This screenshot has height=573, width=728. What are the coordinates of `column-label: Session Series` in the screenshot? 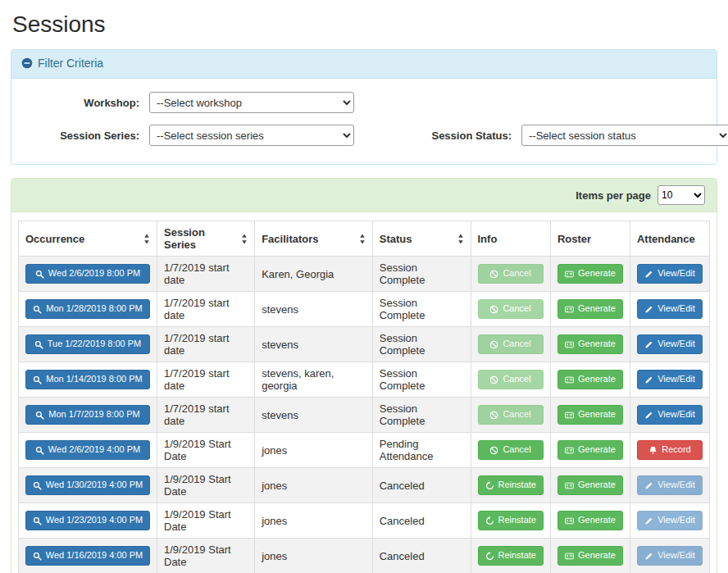 It's located at (201, 239).